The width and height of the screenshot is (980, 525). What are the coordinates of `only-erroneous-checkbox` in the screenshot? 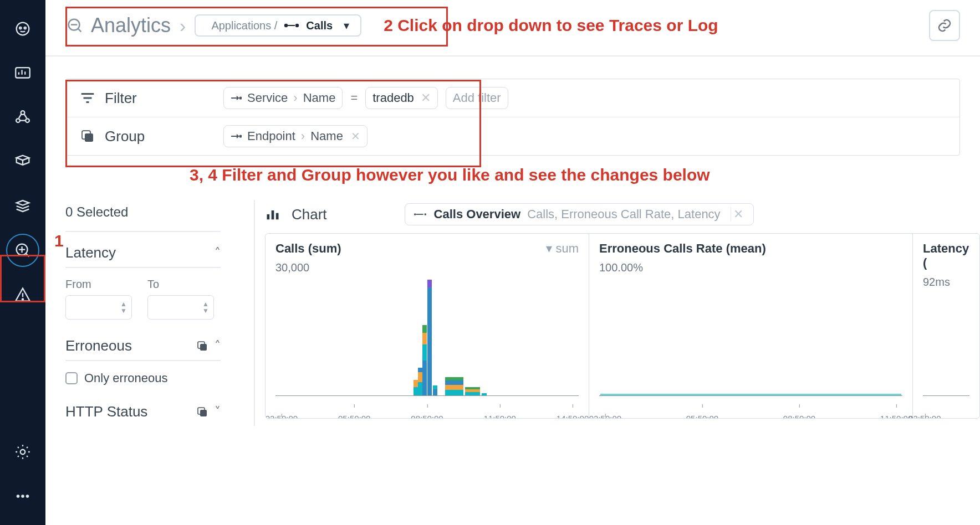 It's located at (72, 378).